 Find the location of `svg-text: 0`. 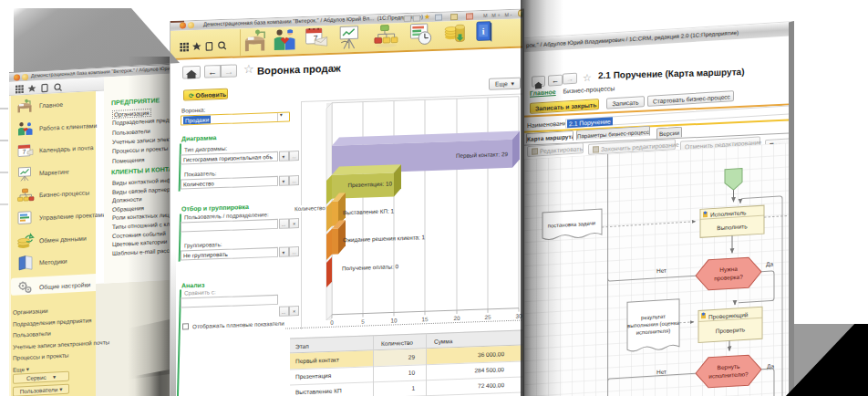

svg-text: 0 is located at coordinates (332, 323).